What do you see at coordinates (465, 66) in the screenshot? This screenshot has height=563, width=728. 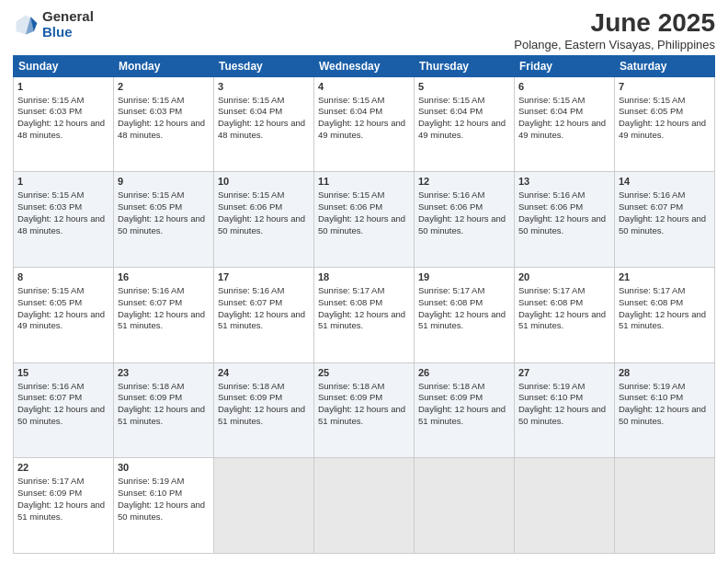 I see `col-thursday: Thursday` at bounding box center [465, 66].